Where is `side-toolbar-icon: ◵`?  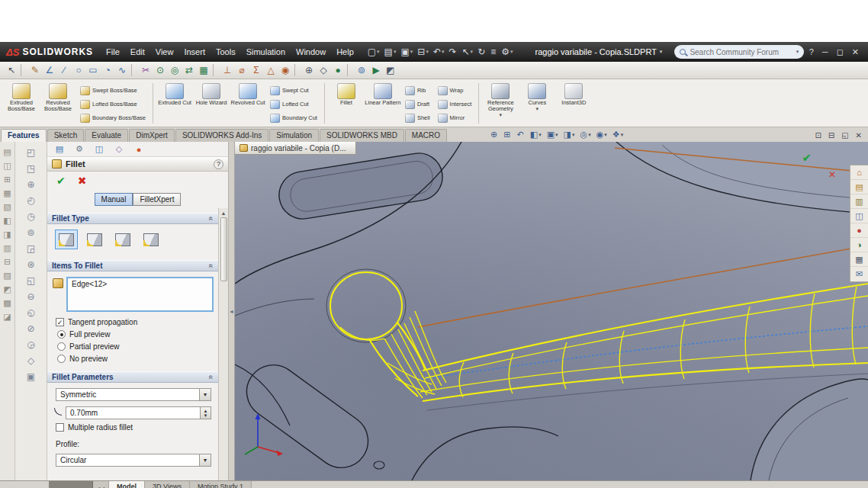
side-toolbar-icon: ◵ is located at coordinates (31, 313).